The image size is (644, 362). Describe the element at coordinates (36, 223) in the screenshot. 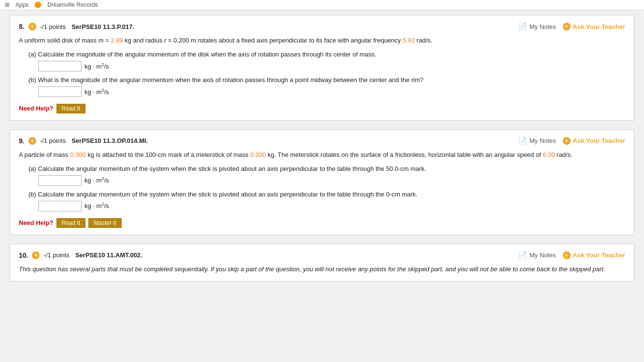

I see `question-9-need-help-label: Need Help?` at that location.